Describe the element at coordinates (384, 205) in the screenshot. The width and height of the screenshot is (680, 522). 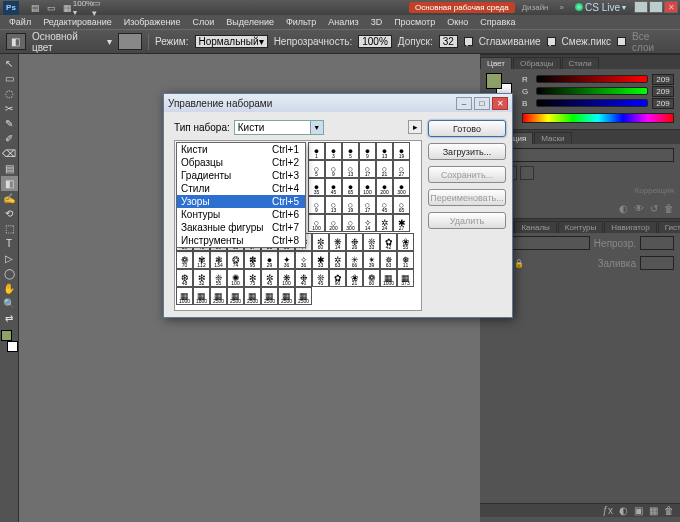
I see `brush-preset: ○45` at that location.